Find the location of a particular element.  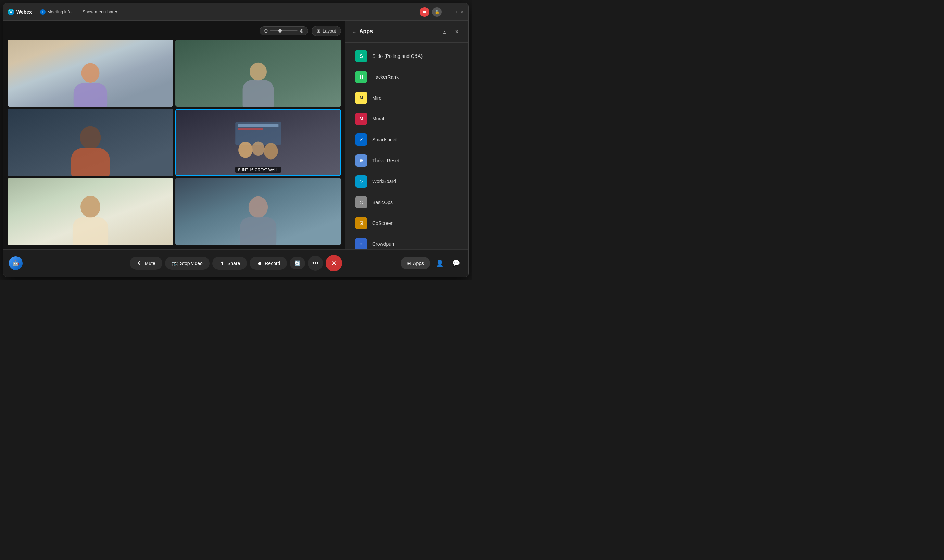

security-button: 🔒 is located at coordinates (437, 12).